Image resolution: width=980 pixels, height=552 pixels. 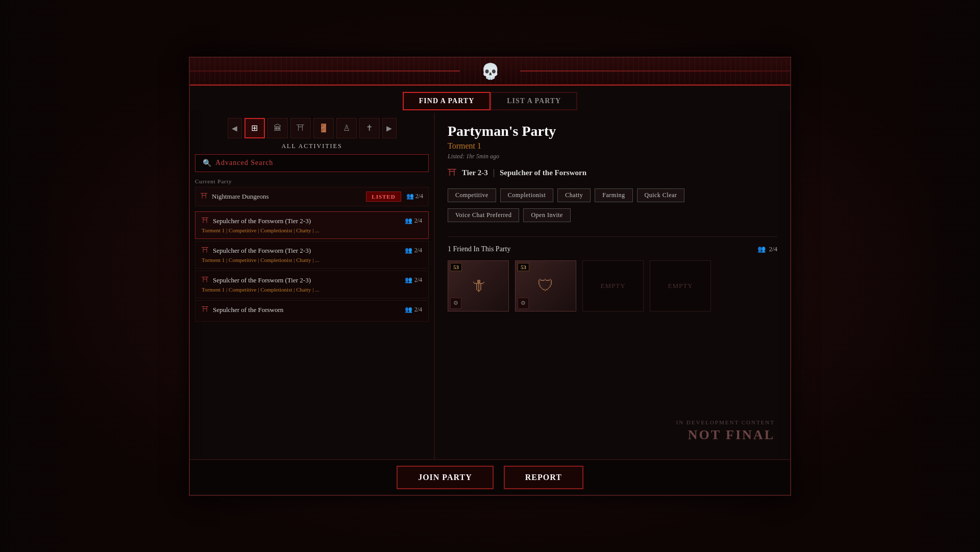 I want to click on player-class-icon-1: ⚙, so click(x=456, y=303).